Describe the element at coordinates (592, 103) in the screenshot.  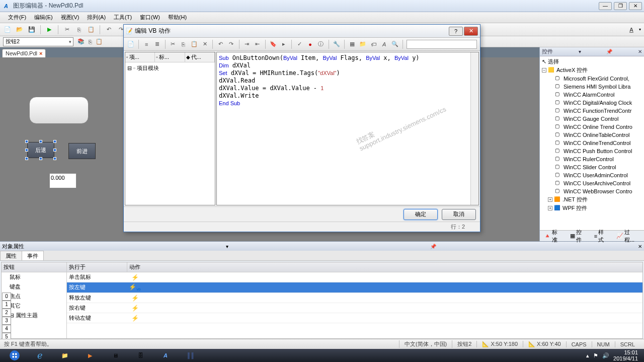
I see `tree-control-item: ▢WinCC Digital/Analog Clock` at that location.